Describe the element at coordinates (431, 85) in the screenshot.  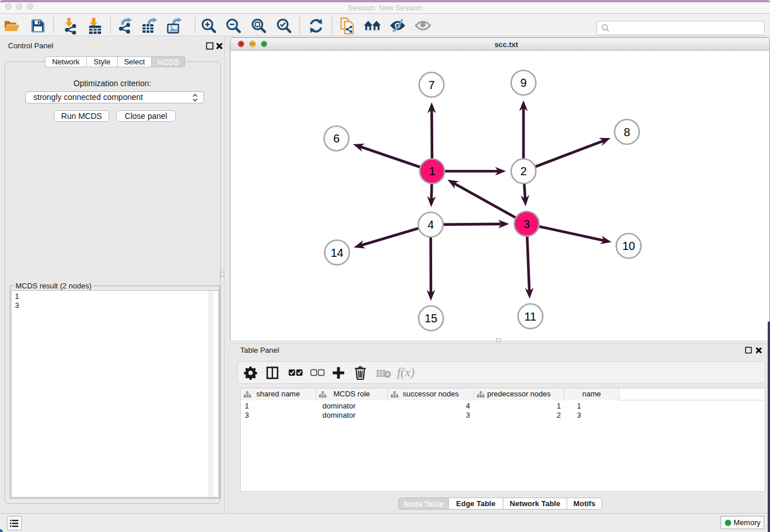
I see `svg-text: 7` at that location.